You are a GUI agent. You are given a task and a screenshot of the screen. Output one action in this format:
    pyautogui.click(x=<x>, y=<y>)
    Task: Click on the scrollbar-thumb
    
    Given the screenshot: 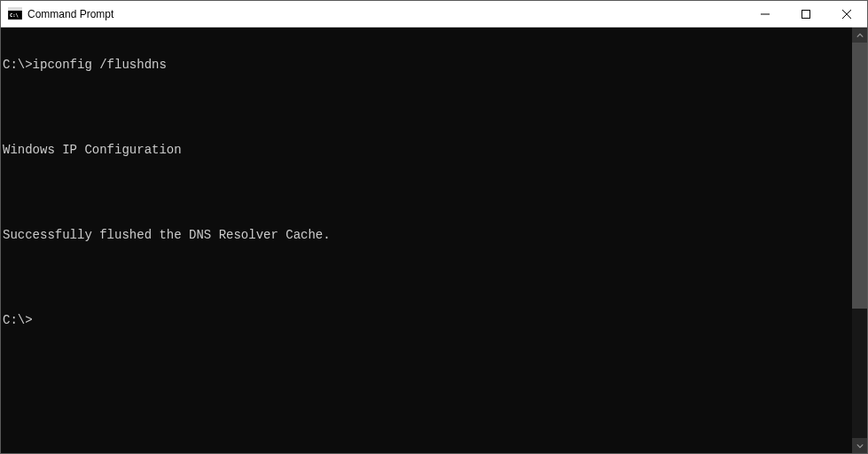 What is the action you would take?
    pyautogui.click(x=860, y=176)
    